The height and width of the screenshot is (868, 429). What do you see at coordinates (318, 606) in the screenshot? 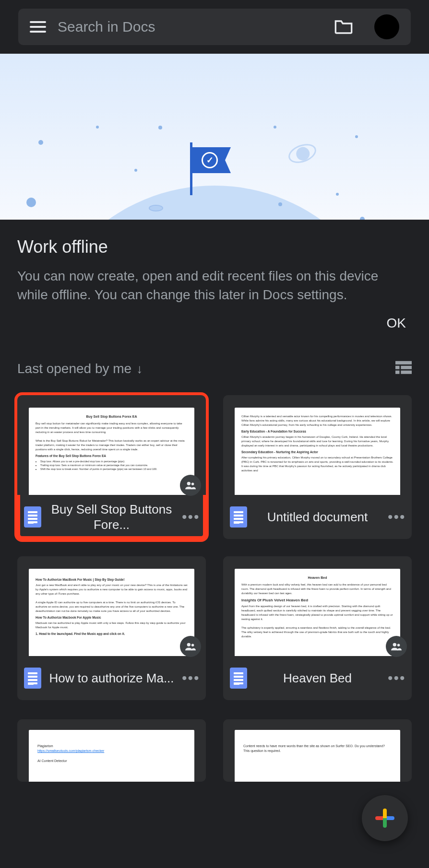
I see `document-thumbnail: Heaven Bed With a premium modern look an…` at bounding box center [318, 606].